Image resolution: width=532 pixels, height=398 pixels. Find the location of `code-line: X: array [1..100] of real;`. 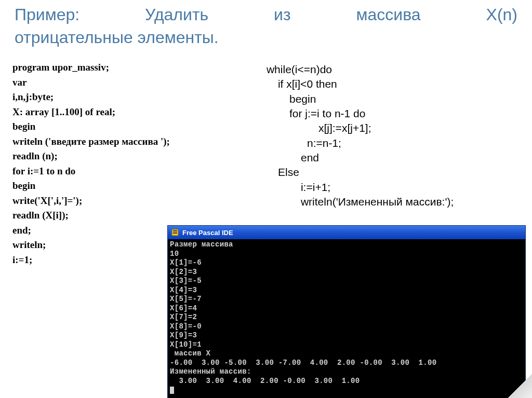

code-line: X: array [1..100] of real; is located at coordinates (129, 112).